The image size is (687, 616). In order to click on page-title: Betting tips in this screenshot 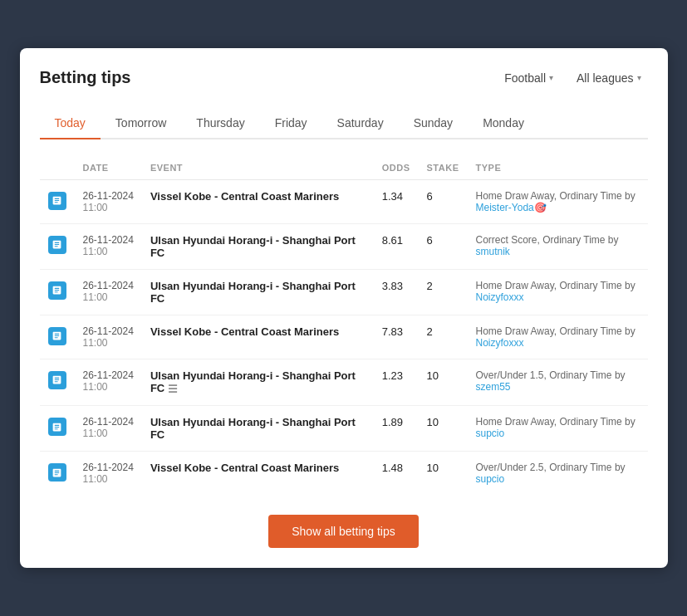, I will do `click(86, 78)`.